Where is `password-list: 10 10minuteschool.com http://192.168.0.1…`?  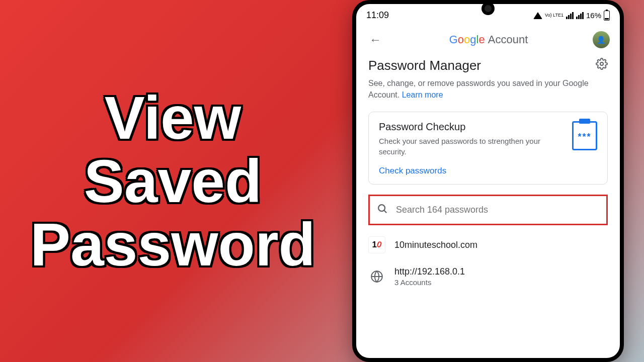 password-list: 10 10minuteschool.com http://192.168.0.1… is located at coordinates (488, 258).